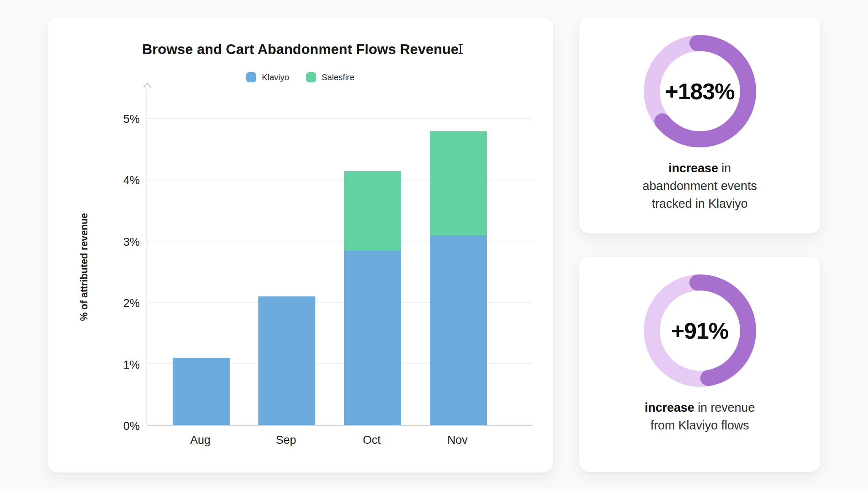 This screenshot has width=868, height=489. What do you see at coordinates (338, 78) in the screenshot?
I see `legend-label: Salesfire` at bounding box center [338, 78].